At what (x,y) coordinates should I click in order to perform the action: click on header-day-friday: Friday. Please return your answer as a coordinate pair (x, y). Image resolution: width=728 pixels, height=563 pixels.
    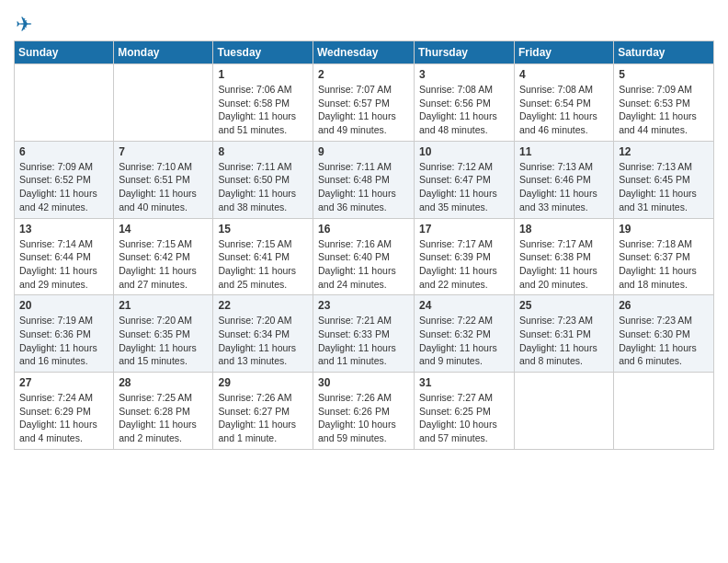
    Looking at the image, I should click on (564, 53).